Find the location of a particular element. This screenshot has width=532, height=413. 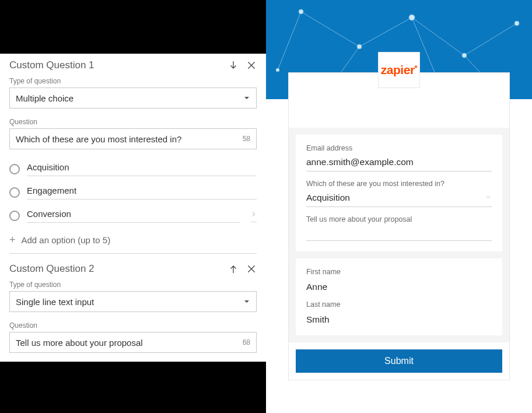

plus-icon: + is located at coordinates (13, 240).